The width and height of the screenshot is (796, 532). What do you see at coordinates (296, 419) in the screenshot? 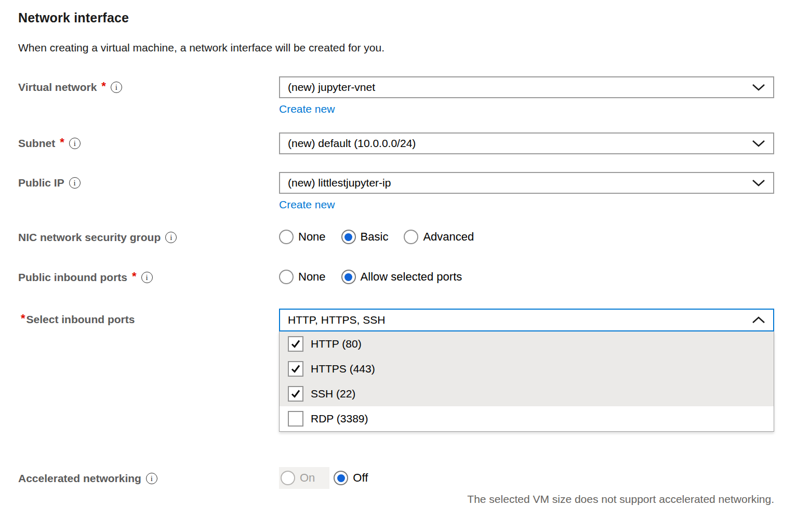
I see `checkbox-unchecked-icon` at bounding box center [296, 419].